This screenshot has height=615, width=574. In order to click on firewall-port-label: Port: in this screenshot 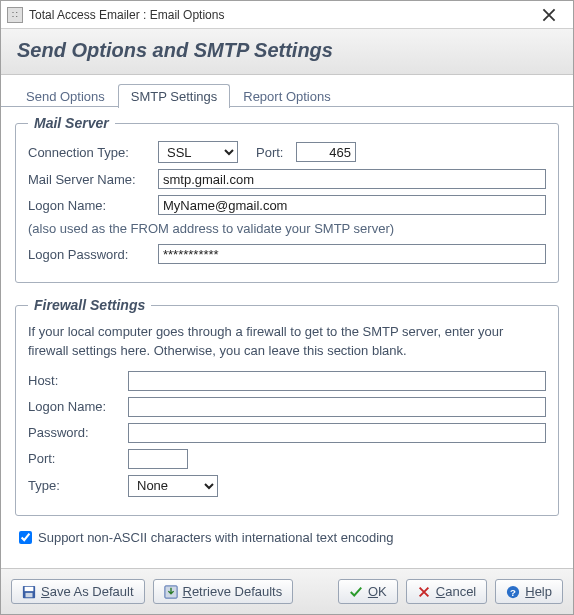, I will do `click(78, 458)`.